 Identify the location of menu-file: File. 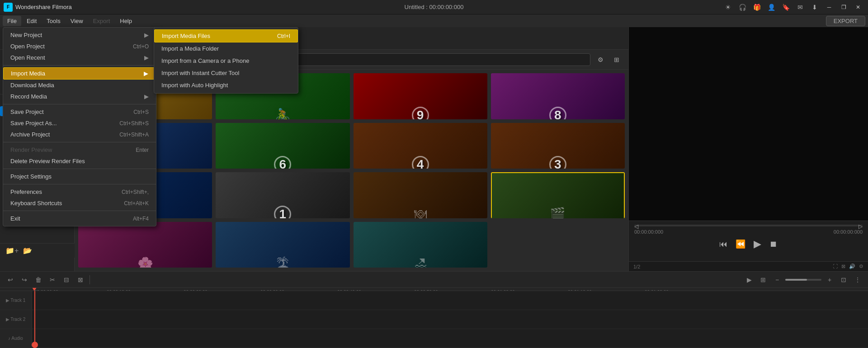
(12, 21).